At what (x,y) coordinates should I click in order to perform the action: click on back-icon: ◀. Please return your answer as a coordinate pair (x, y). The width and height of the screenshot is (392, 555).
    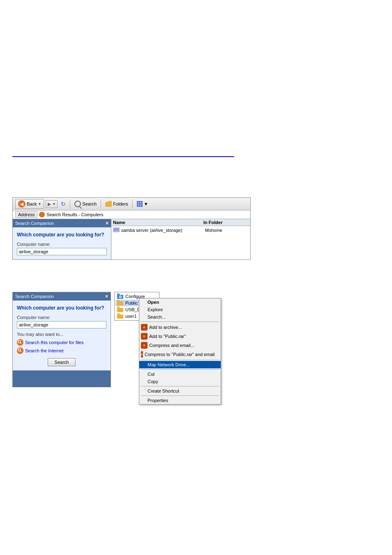
    Looking at the image, I should click on (22, 204).